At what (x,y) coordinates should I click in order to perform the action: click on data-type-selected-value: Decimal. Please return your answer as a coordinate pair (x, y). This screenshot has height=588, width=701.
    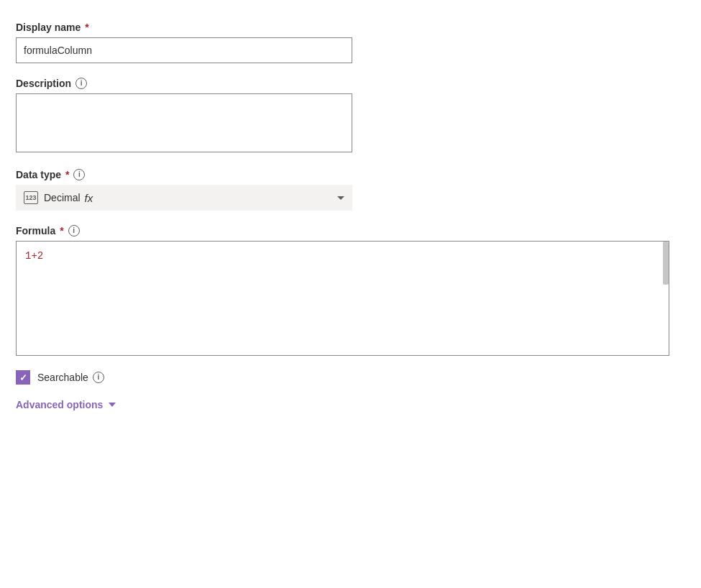
    Looking at the image, I should click on (62, 198).